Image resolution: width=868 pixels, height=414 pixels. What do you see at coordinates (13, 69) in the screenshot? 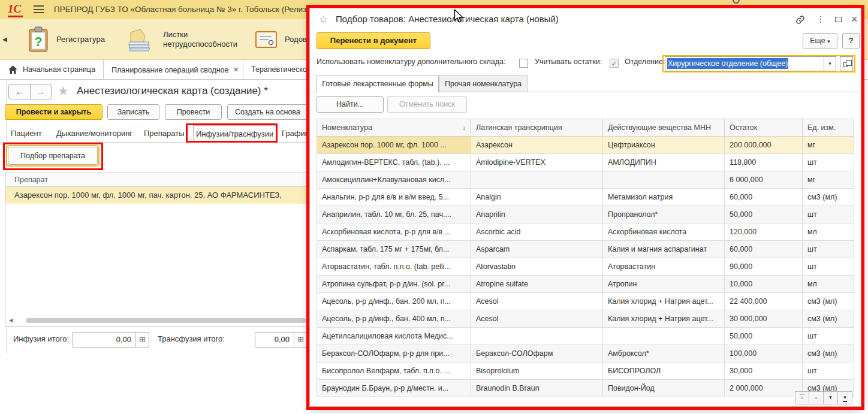
I see `home-icon` at bounding box center [13, 69].